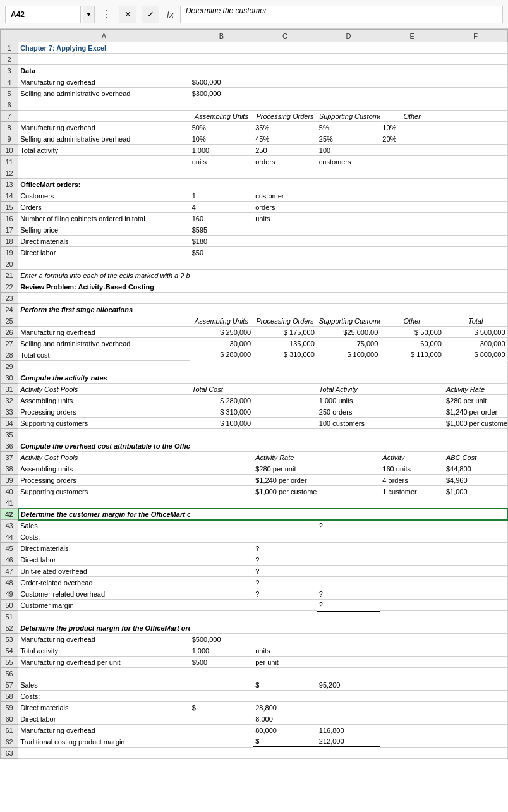 The image size is (508, 812). I want to click on cell-46-f, so click(475, 560).